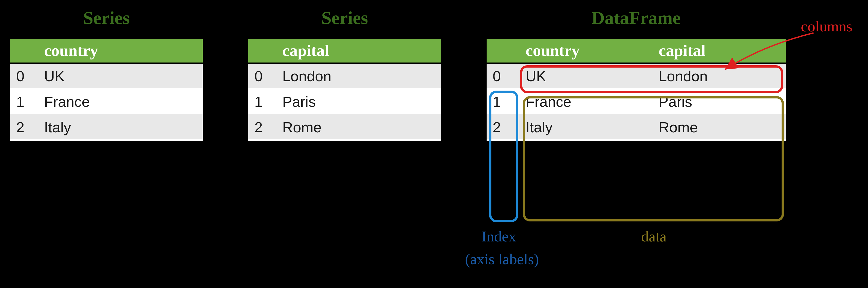 The width and height of the screenshot is (868, 288). I want to click on table-row: 0 London, so click(345, 76).